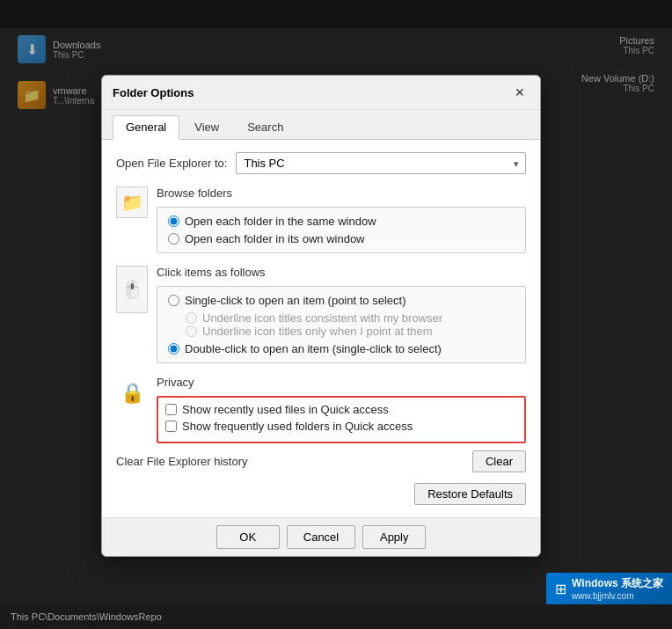 This screenshot has width=672, height=629. I want to click on dialog-footer: OK Cancel Apply, so click(321, 537).